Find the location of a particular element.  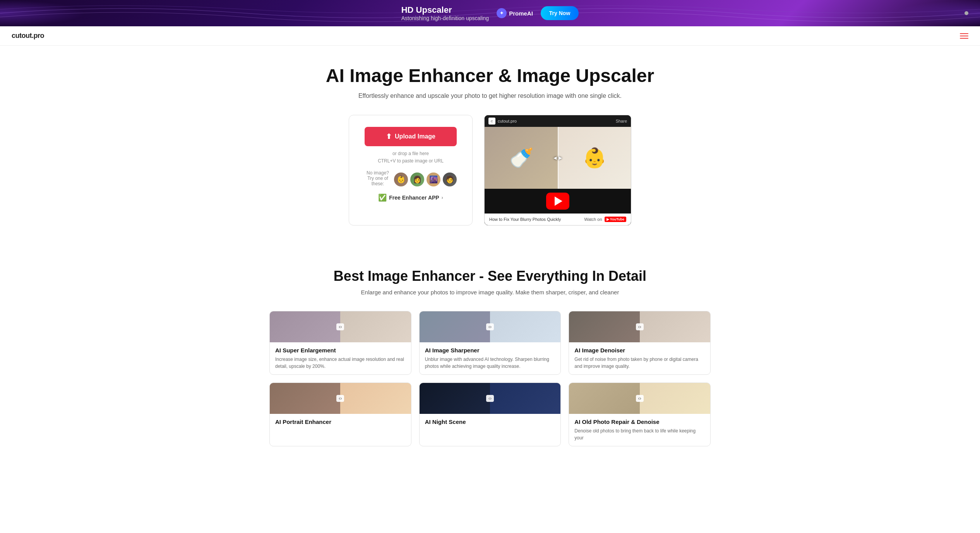

sharpener-before is located at coordinates (455, 327).